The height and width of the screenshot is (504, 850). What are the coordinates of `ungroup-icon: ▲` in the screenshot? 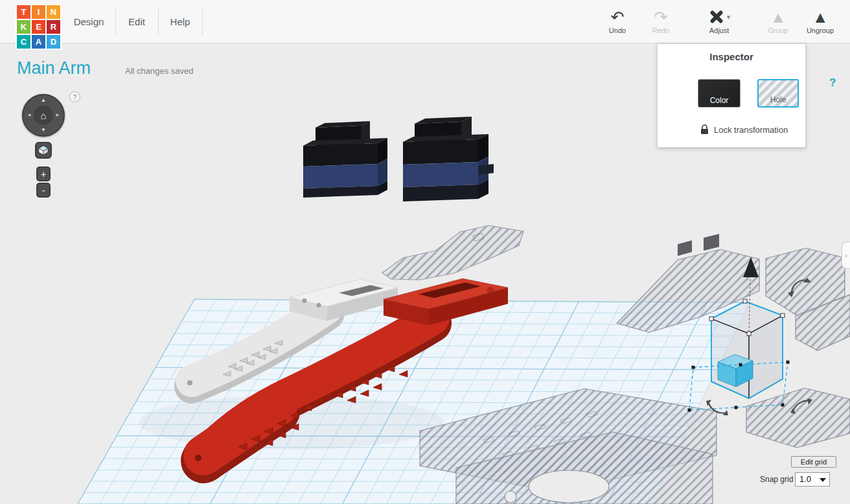 It's located at (820, 17).